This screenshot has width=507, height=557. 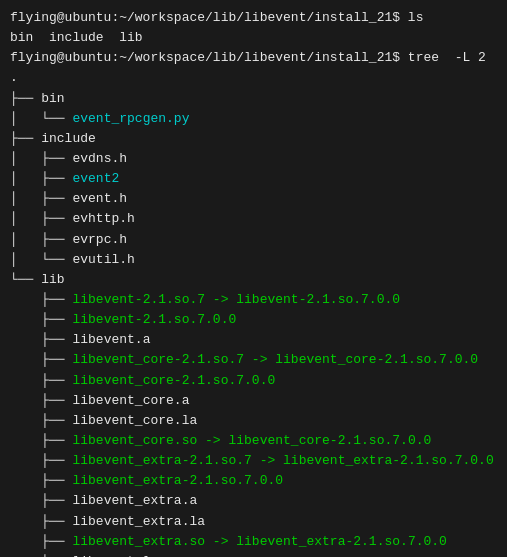 I want to click on tree-root: ., so click(x=254, y=78).